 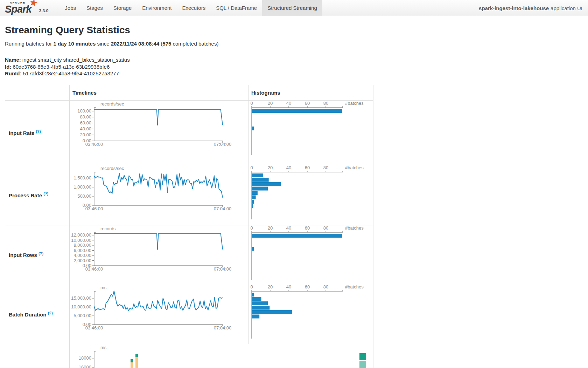 I want to click on header-empty, so click(x=37, y=93).